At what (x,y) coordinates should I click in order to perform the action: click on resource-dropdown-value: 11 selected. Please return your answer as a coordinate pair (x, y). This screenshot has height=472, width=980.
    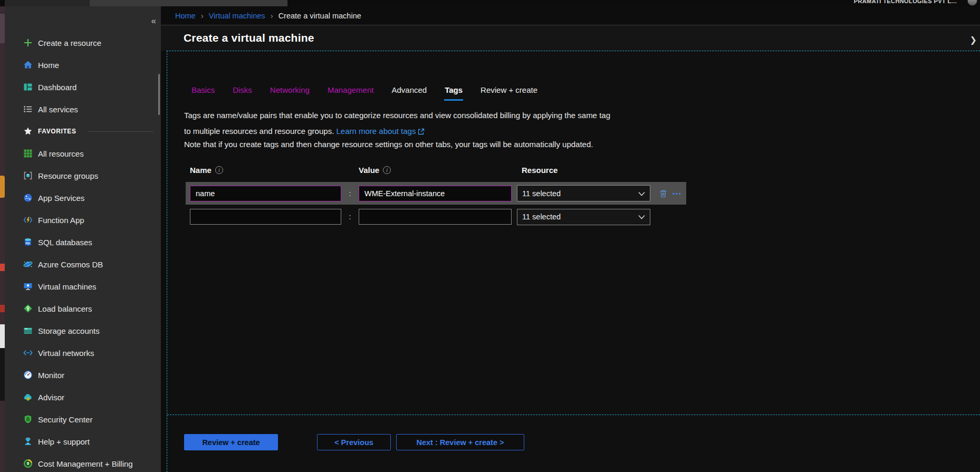
    Looking at the image, I should click on (541, 217).